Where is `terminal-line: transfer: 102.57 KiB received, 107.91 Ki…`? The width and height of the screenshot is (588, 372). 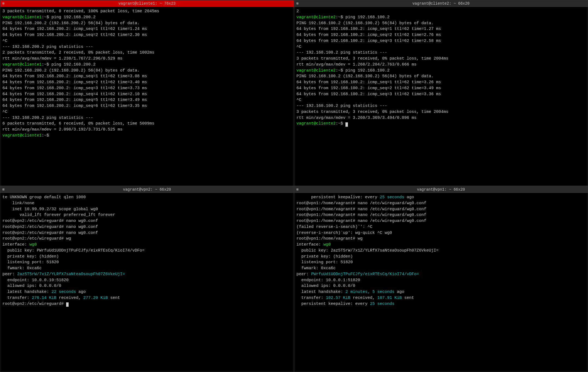
terminal-line: transfer: 102.57 KiB received, 107.91 Ki… is located at coordinates (441, 298).